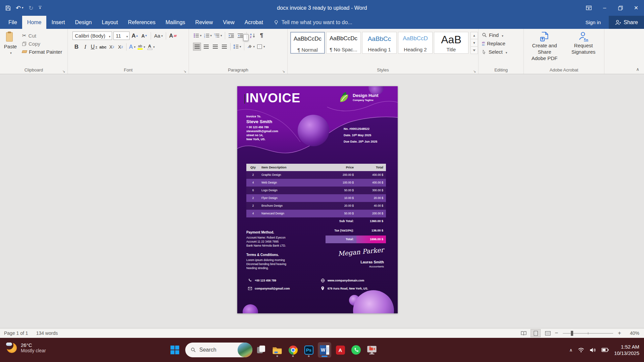  What do you see at coordinates (372, 350) in the screenshot?
I see `meeting-app-button` at bounding box center [372, 350].